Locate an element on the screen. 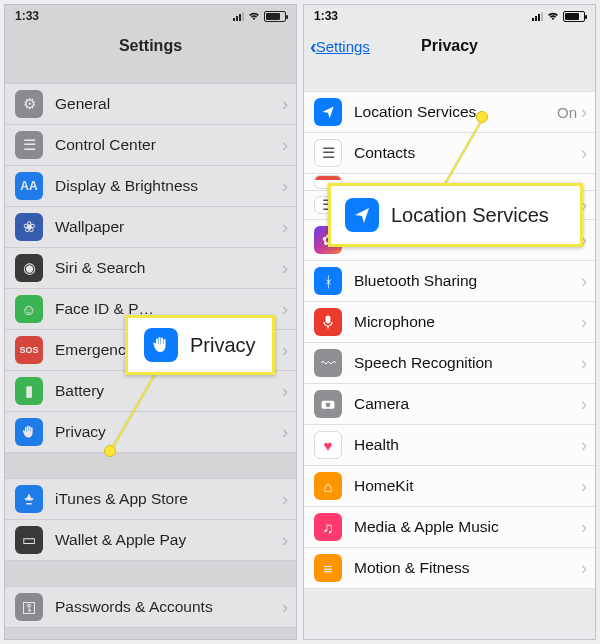 This screenshot has height=644, width=600. row-microphone: Microphone› is located at coordinates (450, 322).